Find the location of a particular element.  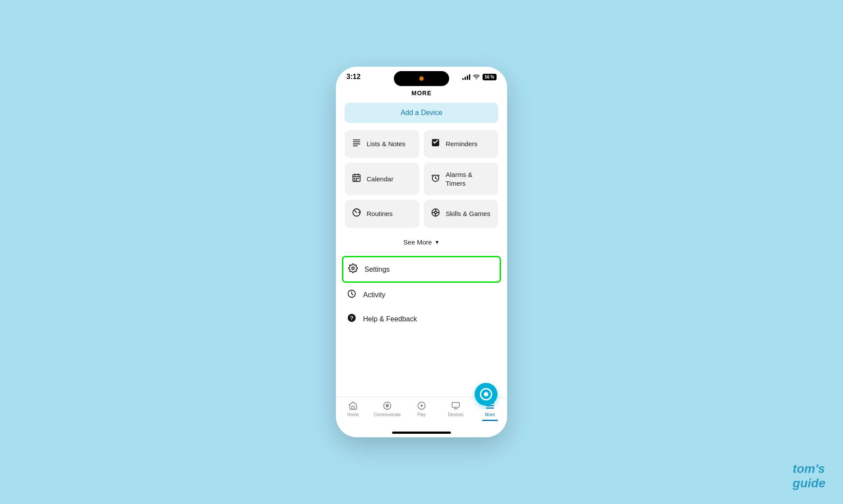

watermark-line2: guide is located at coordinates (809, 483).